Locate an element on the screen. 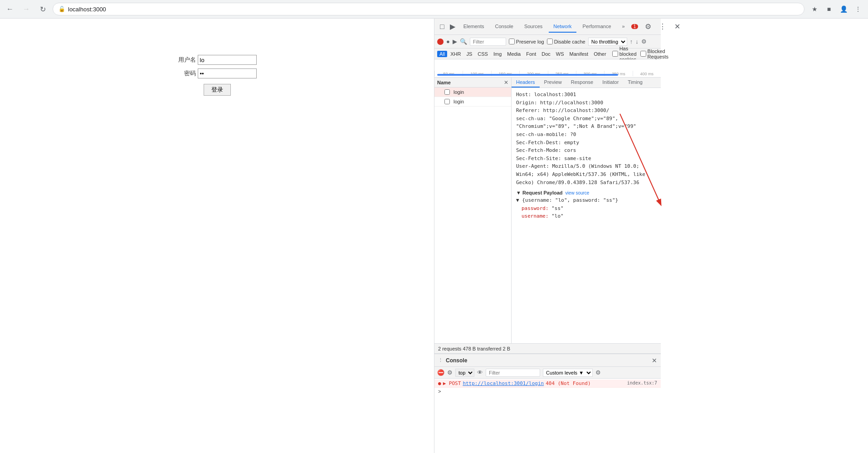 The width and height of the screenshot is (868, 453). request-payload-section: ▼ Request Payload view source is located at coordinates (586, 193).